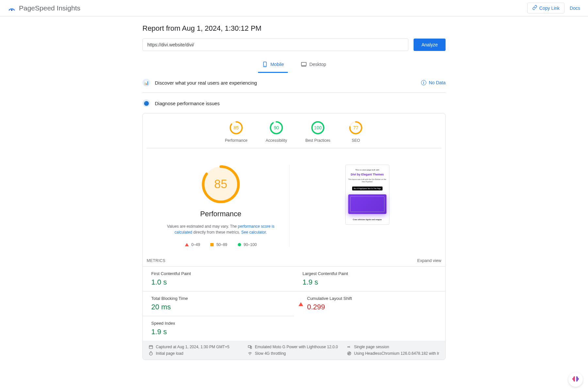 Image resolution: width=588 pixels, height=392 pixels. What do you see at coordinates (318, 132) in the screenshot?
I see `gauge-best-practices: 100 Best Practices` at bounding box center [318, 132].